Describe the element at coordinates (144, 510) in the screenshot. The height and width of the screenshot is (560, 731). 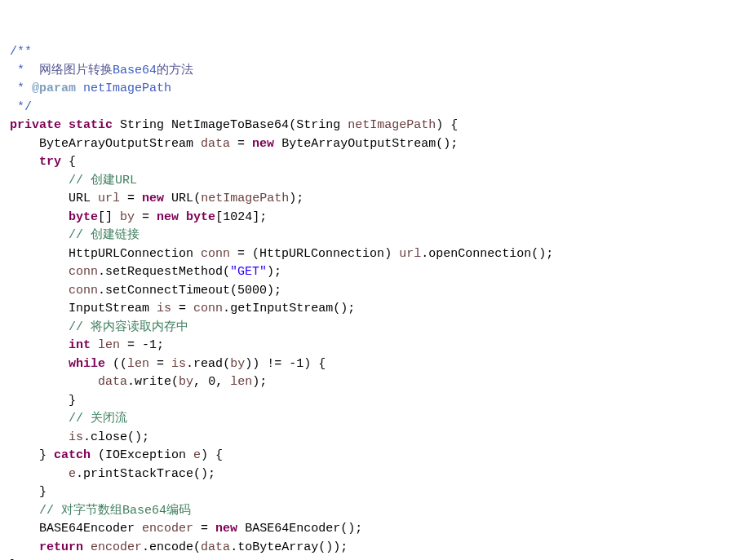
I see `comment-b64-mid: Base64` at that location.